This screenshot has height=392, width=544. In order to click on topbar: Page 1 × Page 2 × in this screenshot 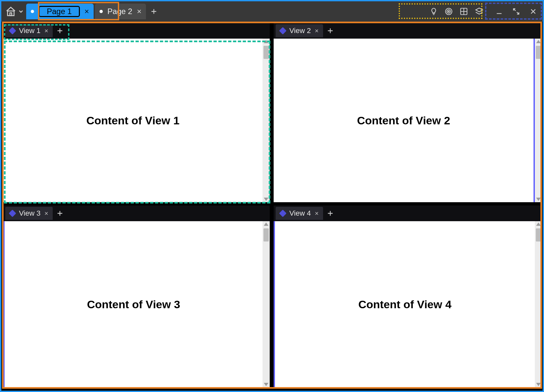, I will do `click(272, 11)`.